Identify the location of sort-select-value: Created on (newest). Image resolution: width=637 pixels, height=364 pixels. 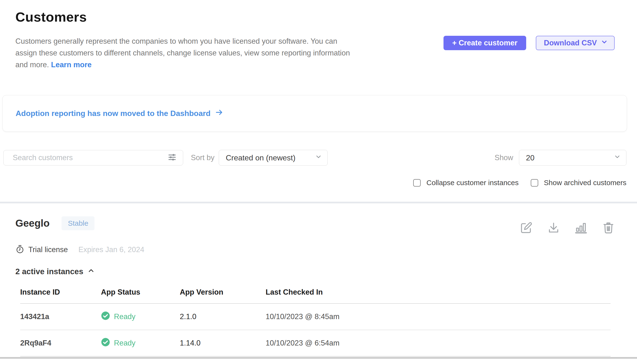
(261, 158).